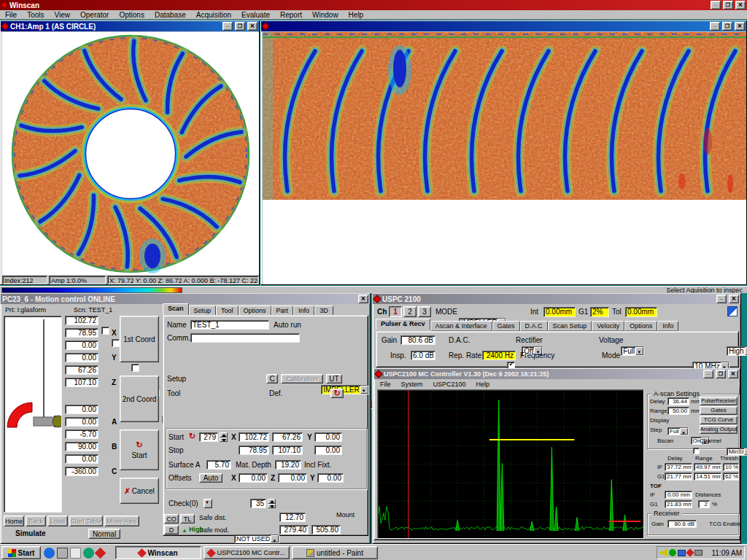  What do you see at coordinates (678, 477) in the screenshot?
I see `g1-delay-input: 21.77 mm` at bounding box center [678, 477].